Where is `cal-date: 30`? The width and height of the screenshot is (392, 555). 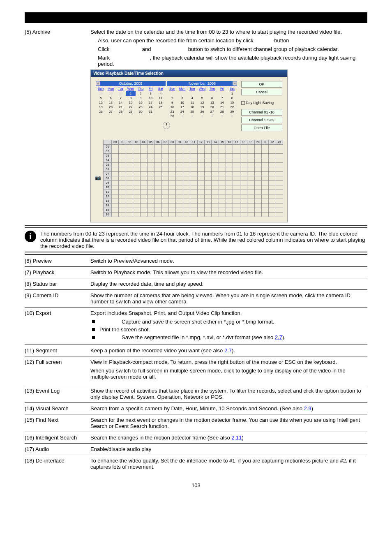
cal-date: 30 is located at coordinates (121, 94).